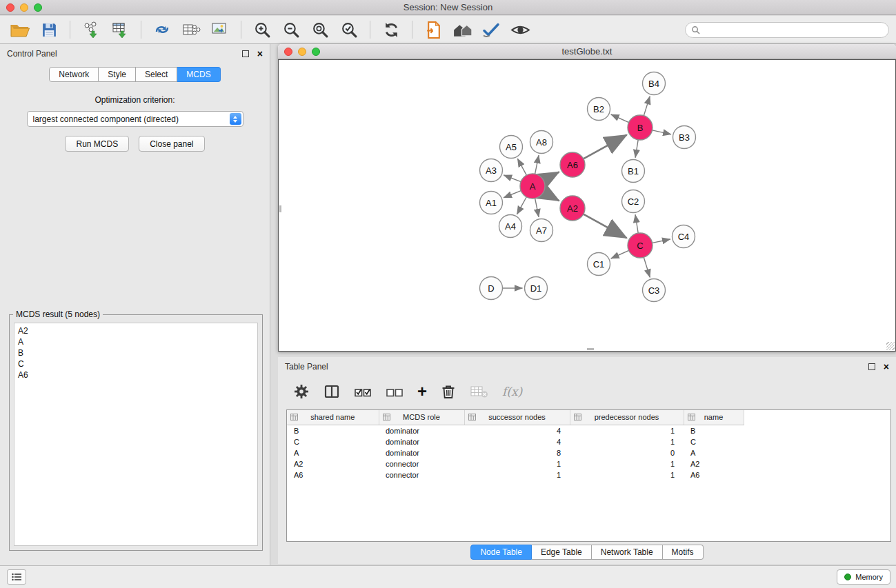 The height and width of the screenshot is (588, 896). What do you see at coordinates (684, 237) in the screenshot?
I see `graph-node-C4: C4` at bounding box center [684, 237].